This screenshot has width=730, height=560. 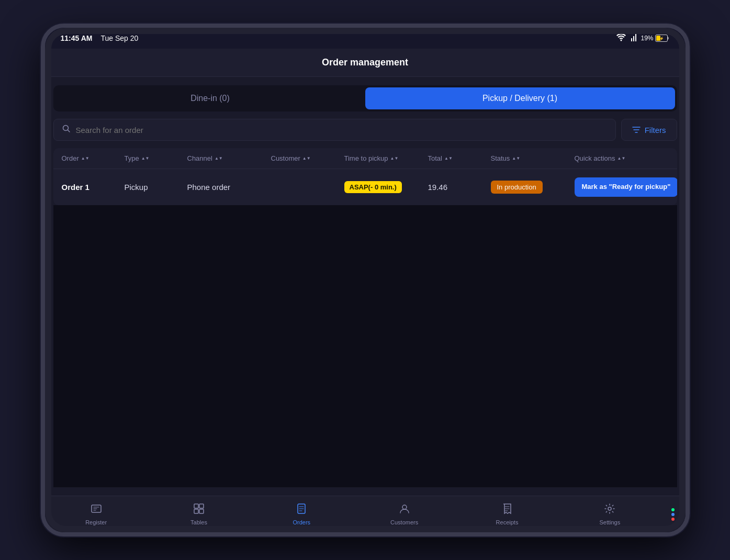 I want to click on top-bar: Order management, so click(x=365, y=63).